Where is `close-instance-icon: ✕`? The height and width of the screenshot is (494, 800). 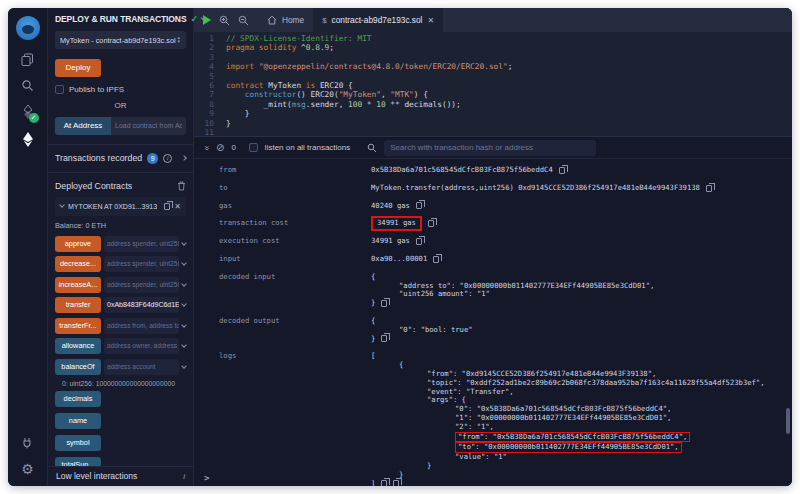
close-instance-icon: ✕ is located at coordinates (178, 206).